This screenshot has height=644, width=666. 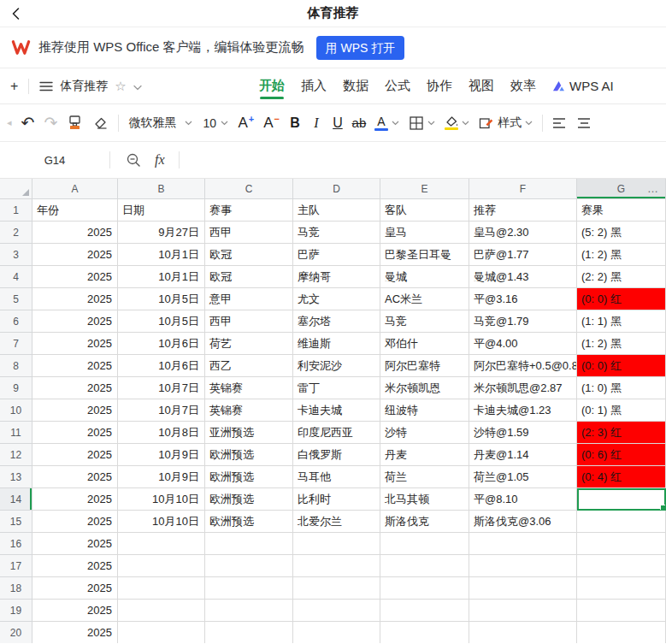 What do you see at coordinates (523, 322) in the screenshot?
I see `cell-F6: 马竞@1.79` at bounding box center [523, 322].